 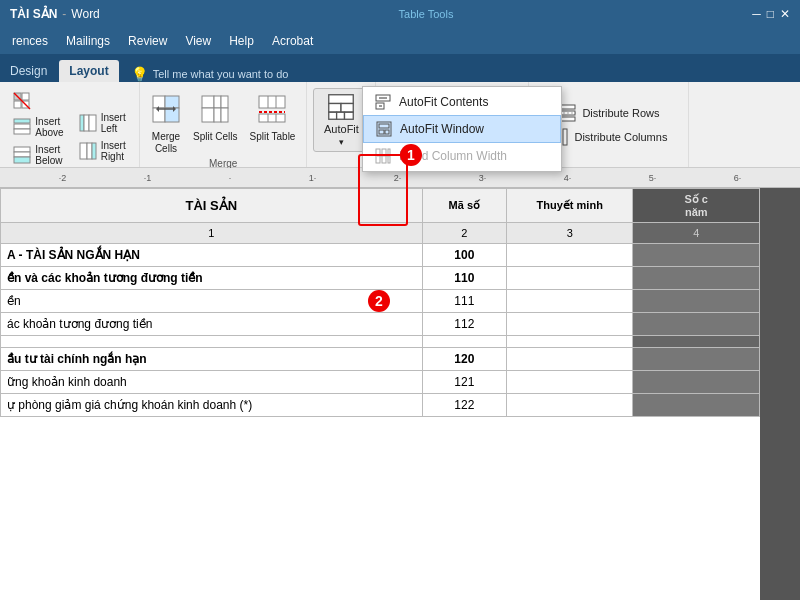 I want to click on ribbon-tabs: Design Layout, so click(x=60, y=71).